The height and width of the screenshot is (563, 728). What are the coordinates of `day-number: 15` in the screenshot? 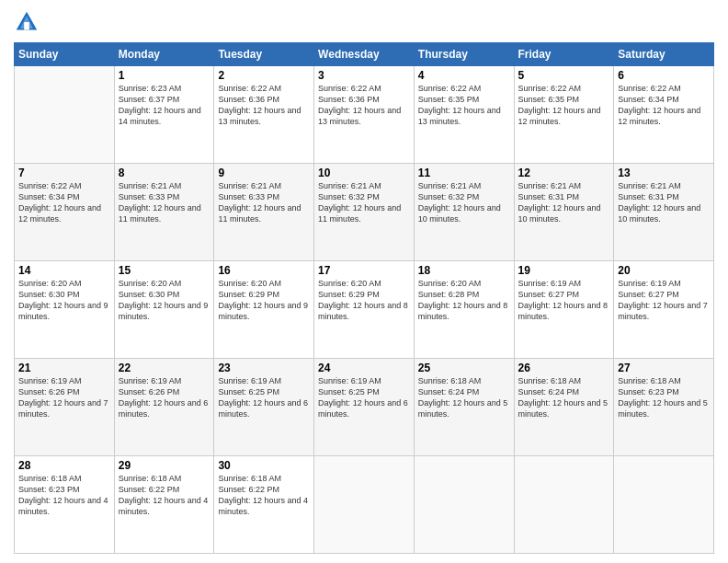 It's located at (165, 270).